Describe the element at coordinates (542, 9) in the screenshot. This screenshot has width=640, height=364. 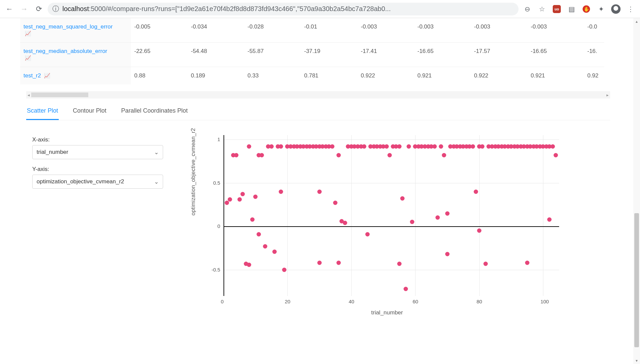
I see `star-icon: ☆` at that location.